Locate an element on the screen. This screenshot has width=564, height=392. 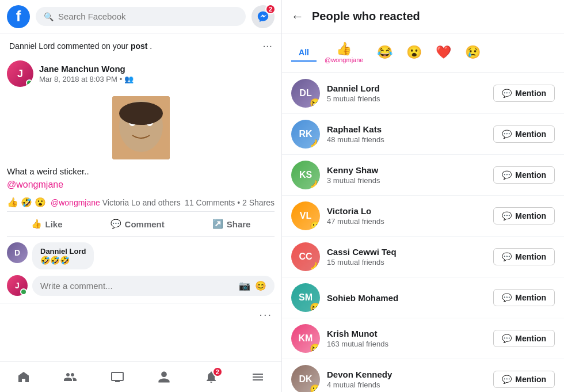
filter-tab-all: All is located at coordinates (304, 53).